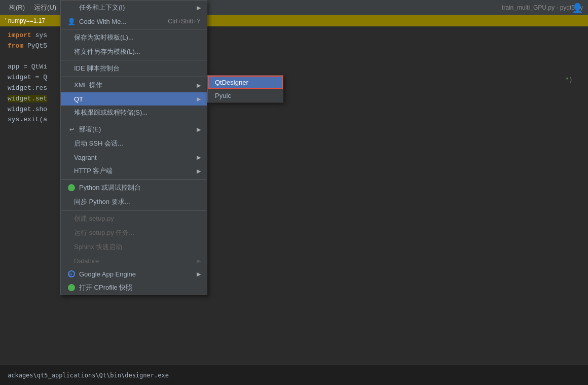  Describe the element at coordinates (79, 99) in the screenshot. I see `menu-item-qt-label: QT` at that location.